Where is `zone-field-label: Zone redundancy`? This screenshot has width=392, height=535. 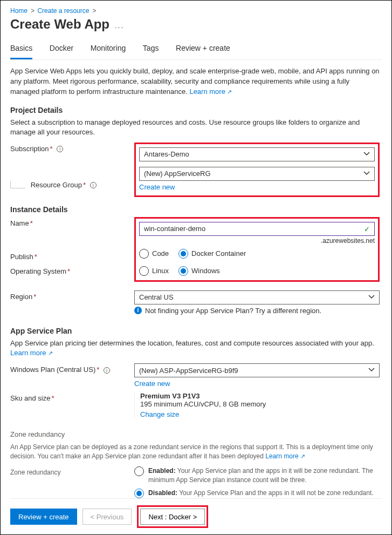
zone-field-label: Zone redundancy is located at coordinates (72, 471).